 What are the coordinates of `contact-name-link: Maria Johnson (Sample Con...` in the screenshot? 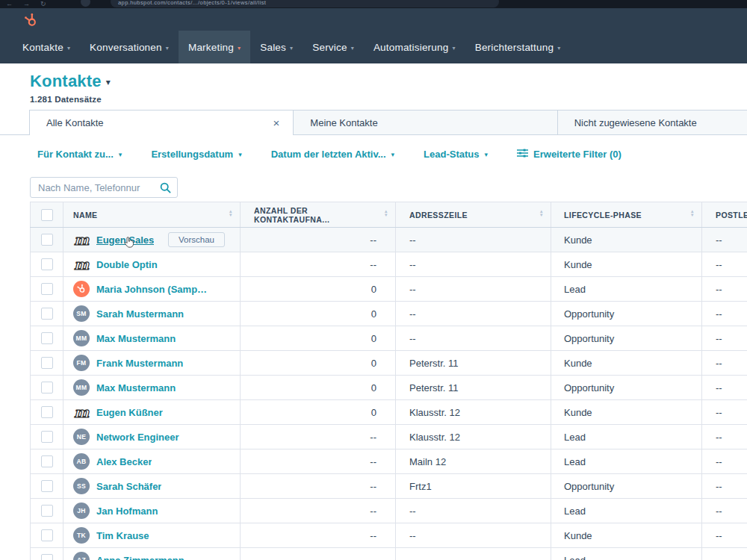 It's located at (152, 290).